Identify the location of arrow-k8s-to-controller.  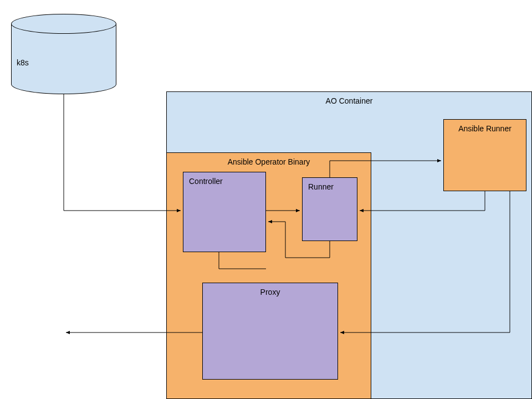
(122, 152).